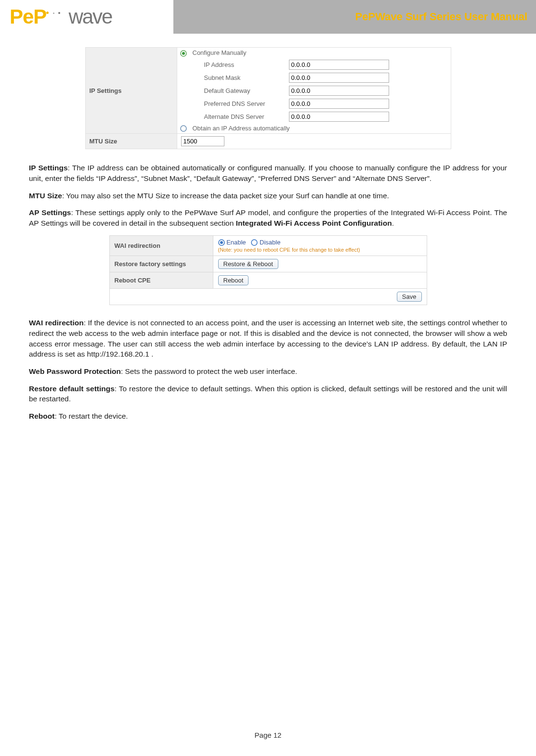 The height and width of the screenshot is (756, 536). What do you see at coordinates (91, 416) in the screenshot?
I see `reboot-para-text: : To restart the device.` at bounding box center [91, 416].